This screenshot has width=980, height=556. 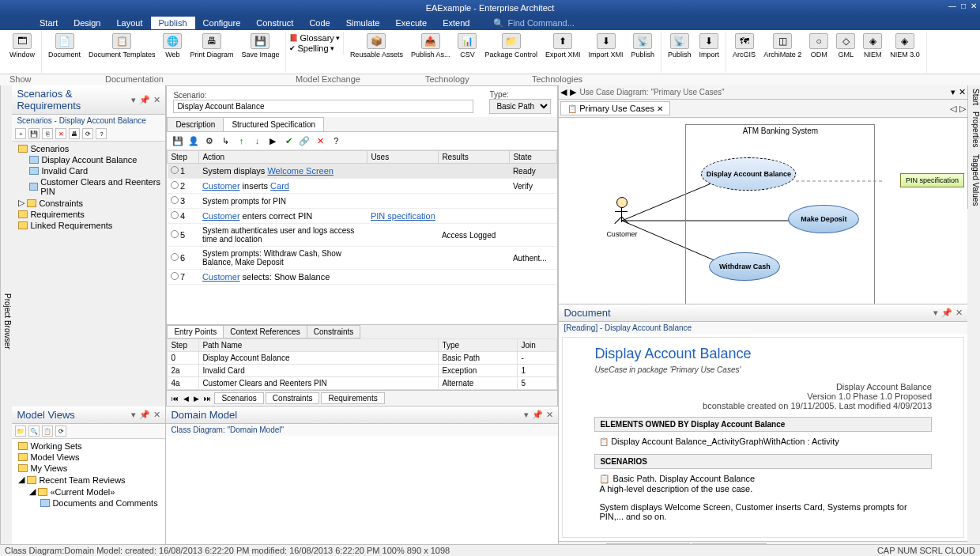 What do you see at coordinates (947, 313) in the screenshot?
I see `doc-pin2-icon: 📌` at bounding box center [947, 313].